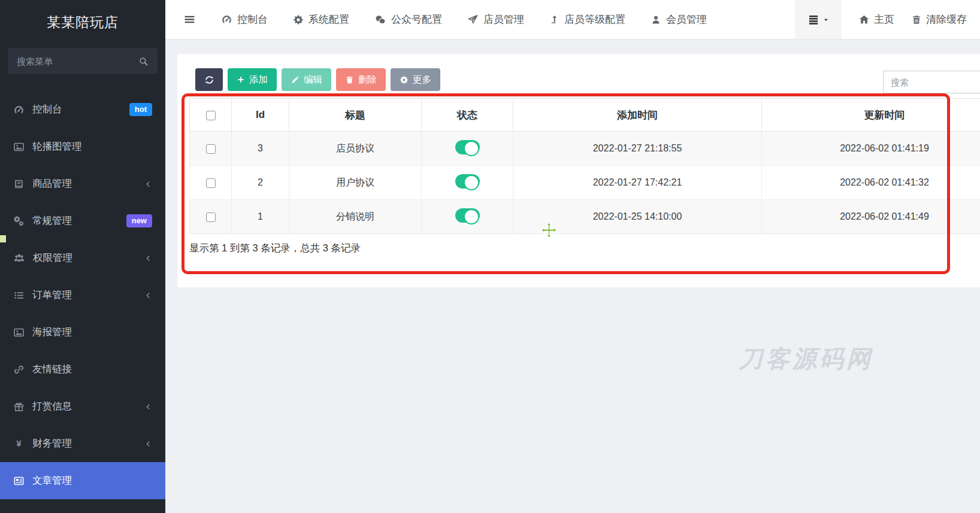 This screenshot has height=513, width=980. What do you see at coordinates (317, 80) in the screenshot?
I see `toolbar: 添加 编辑 删除 更多` at bounding box center [317, 80].